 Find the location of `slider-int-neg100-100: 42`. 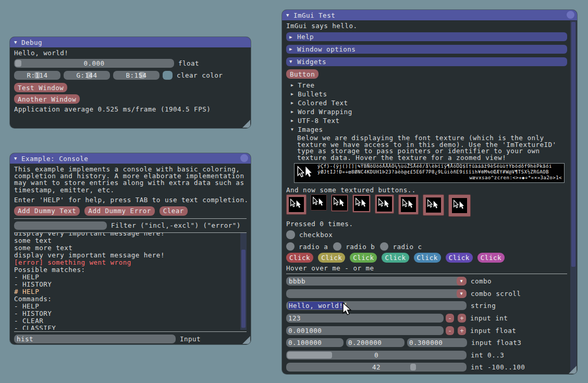

slider-int-neg100-100: 42 is located at coordinates (376, 367).